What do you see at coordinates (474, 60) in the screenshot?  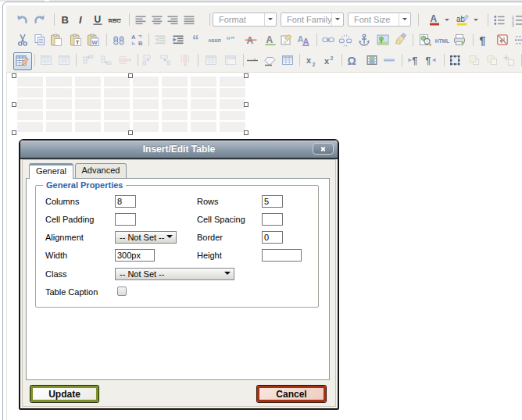 I see `moveforward-button` at bounding box center [474, 60].